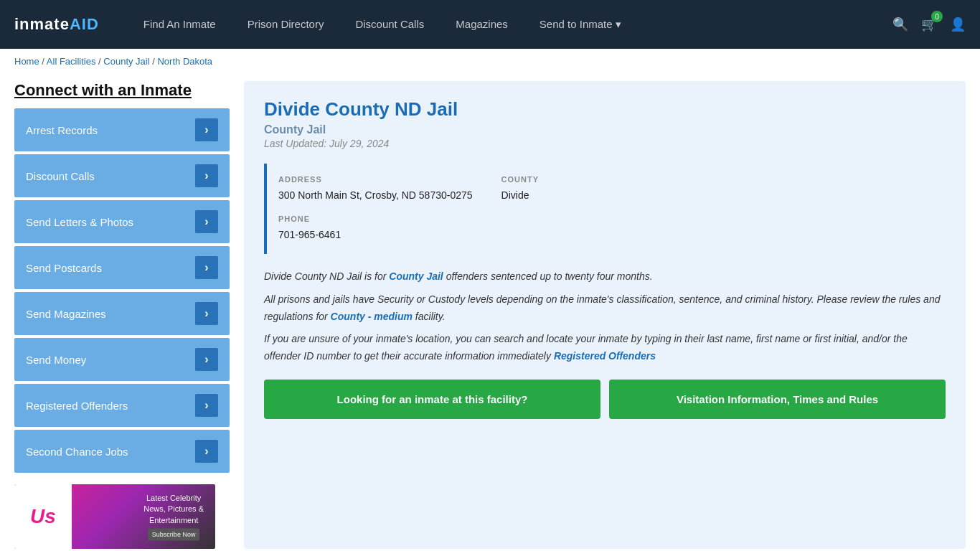 The width and height of the screenshot is (980, 551). Describe the element at coordinates (122, 90) in the screenshot. I see `sidebar-title: Connect with an Inmate` at that location.